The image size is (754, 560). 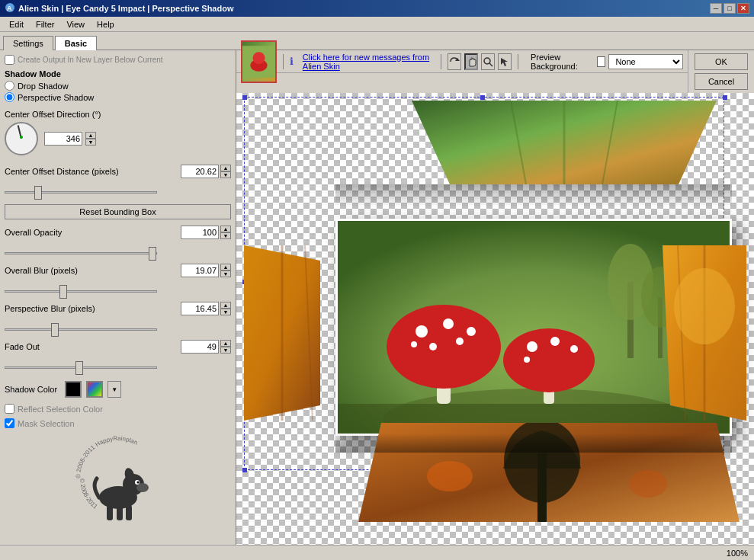 I want to click on center-distance-input, so click(x=200, y=171).